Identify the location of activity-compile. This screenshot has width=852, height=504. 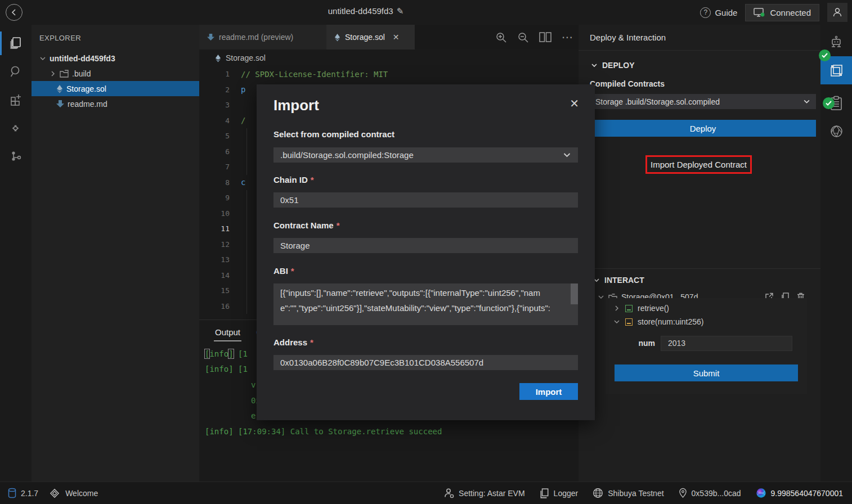
(16, 128).